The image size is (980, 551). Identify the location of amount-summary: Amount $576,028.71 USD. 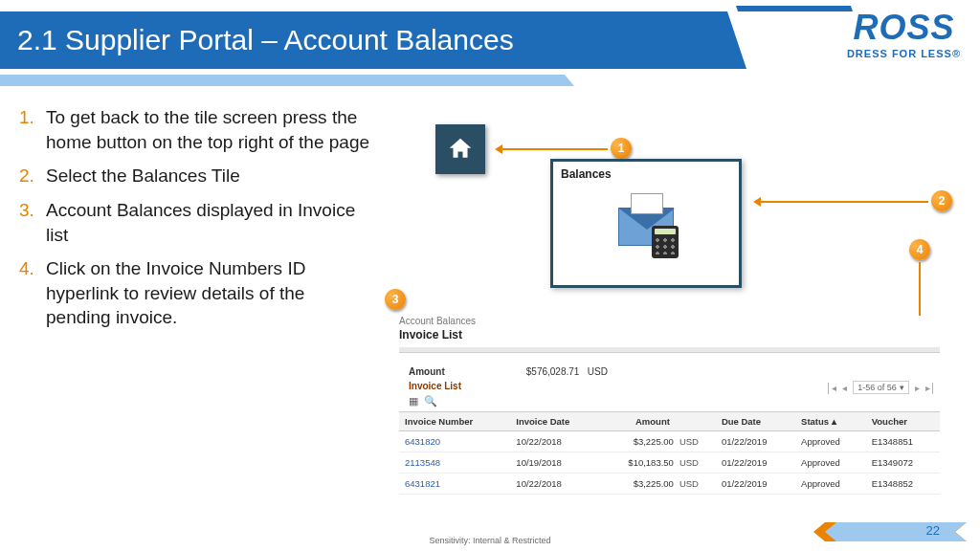
(674, 371).